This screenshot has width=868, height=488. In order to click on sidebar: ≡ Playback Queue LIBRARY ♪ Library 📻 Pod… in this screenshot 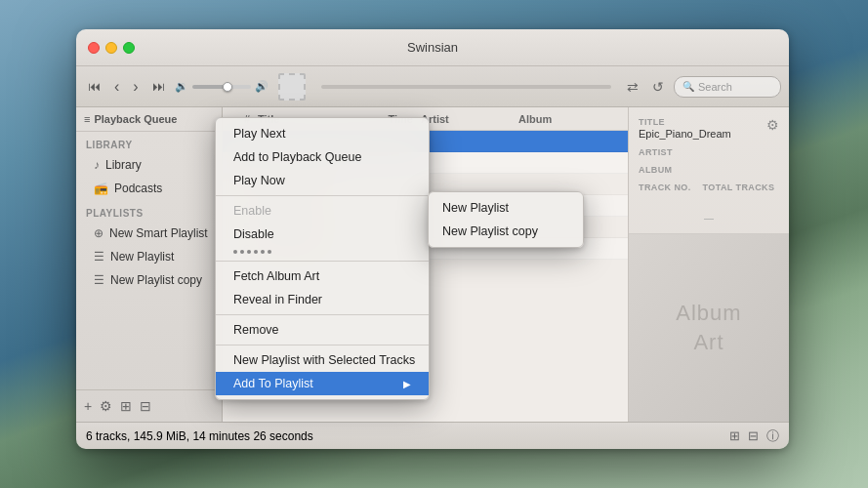, I will do `click(149, 264)`.